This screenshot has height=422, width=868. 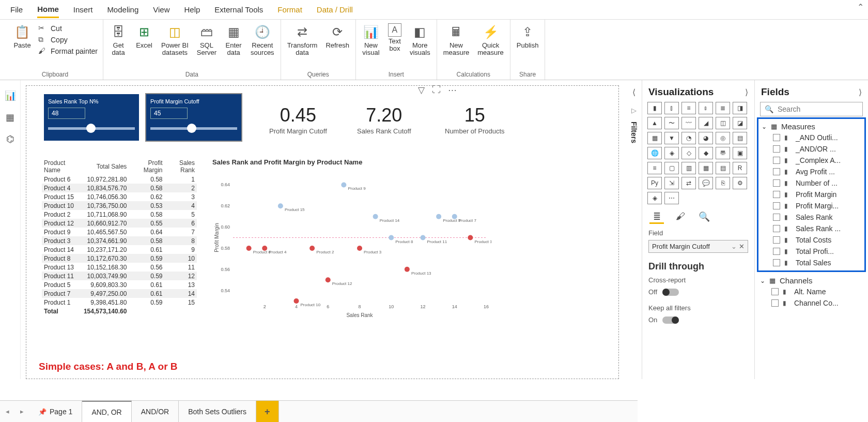 I want to click on viz-type-icon: ⚙, so click(x=740, y=183).